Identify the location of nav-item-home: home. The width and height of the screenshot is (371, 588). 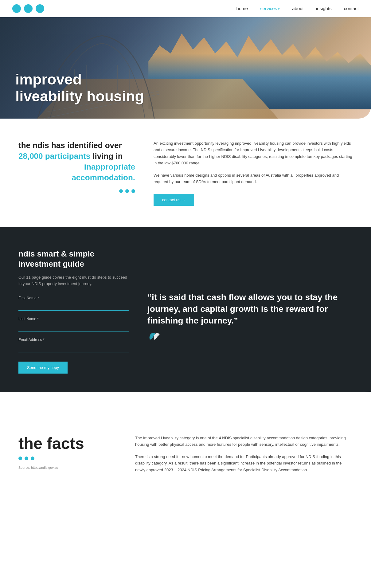
(242, 9).